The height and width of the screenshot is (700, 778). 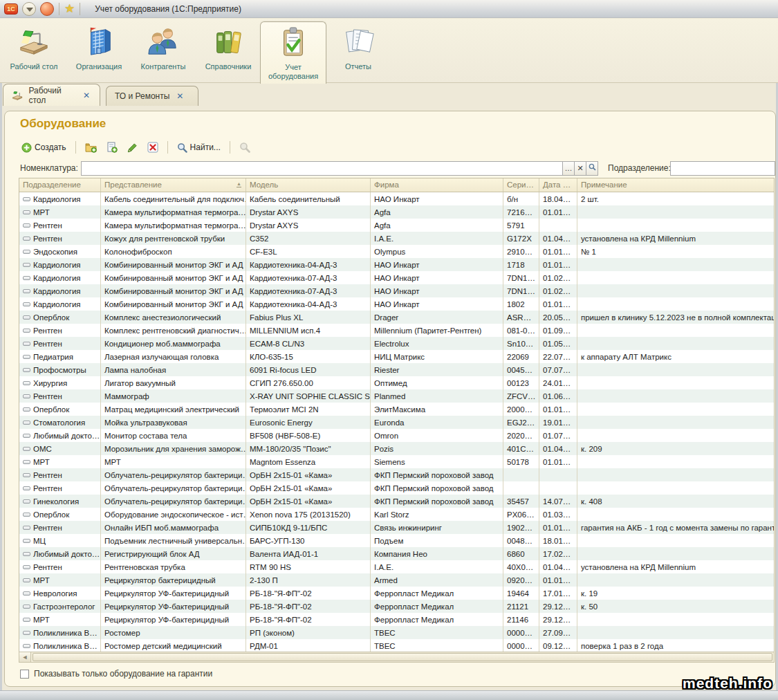 I want to click on table-row: РентгенКомплекс рентгеновский диагностич…, so click(x=397, y=331).